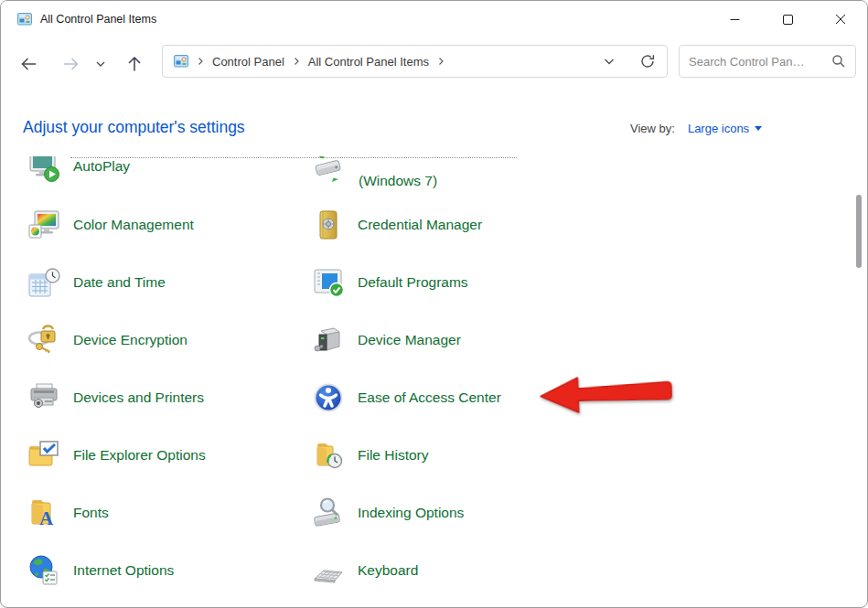  Describe the element at coordinates (388, 513) in the screenshot. I see `item-indexing-options: Indexing Options` at that location.